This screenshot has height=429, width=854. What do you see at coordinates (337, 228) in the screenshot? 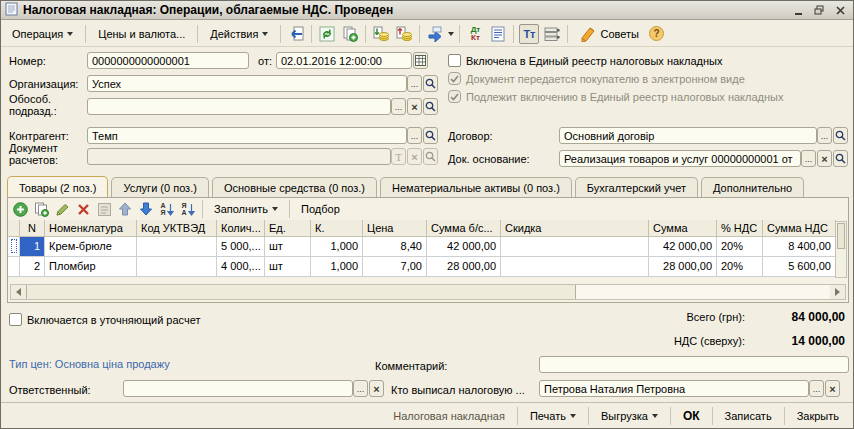
I see `header-coefficient: К.` at bounding box center [337, 228].